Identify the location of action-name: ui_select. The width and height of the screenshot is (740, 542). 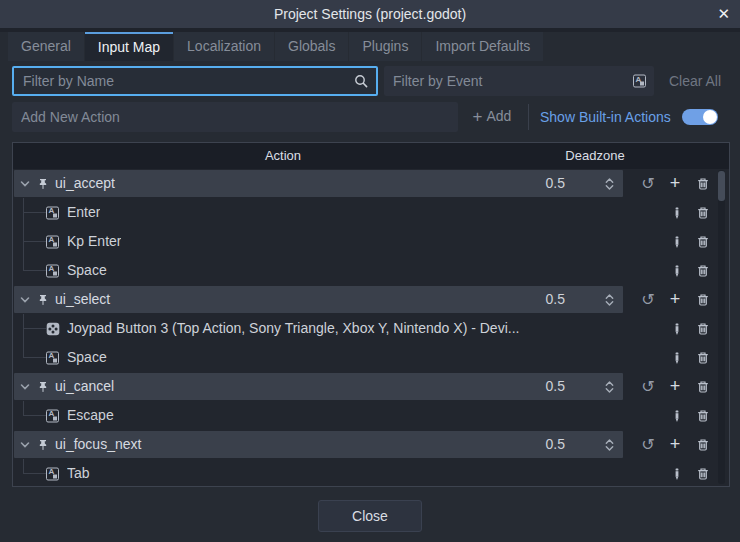
(82, 300).